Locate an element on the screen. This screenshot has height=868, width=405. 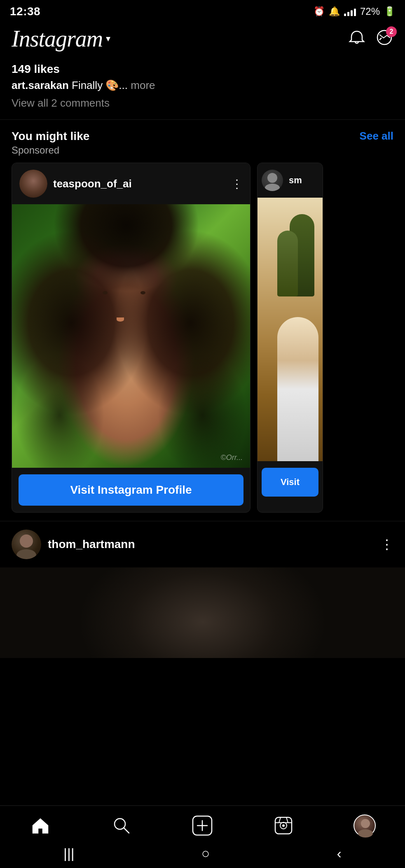
card-1-visit-button: Visit Instagram Profile is located at coordinates (131, 490).